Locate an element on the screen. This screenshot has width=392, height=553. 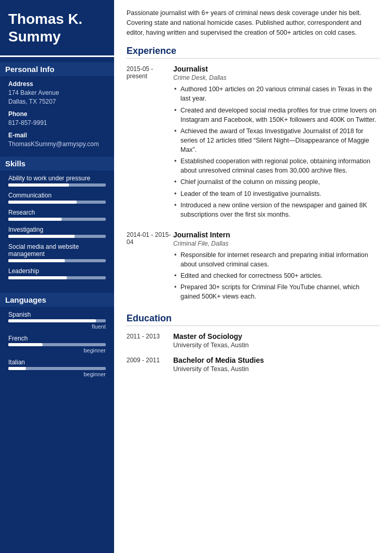
edu-content: Master of Sociology University of Texas,… is located at coordinates (276, 341).